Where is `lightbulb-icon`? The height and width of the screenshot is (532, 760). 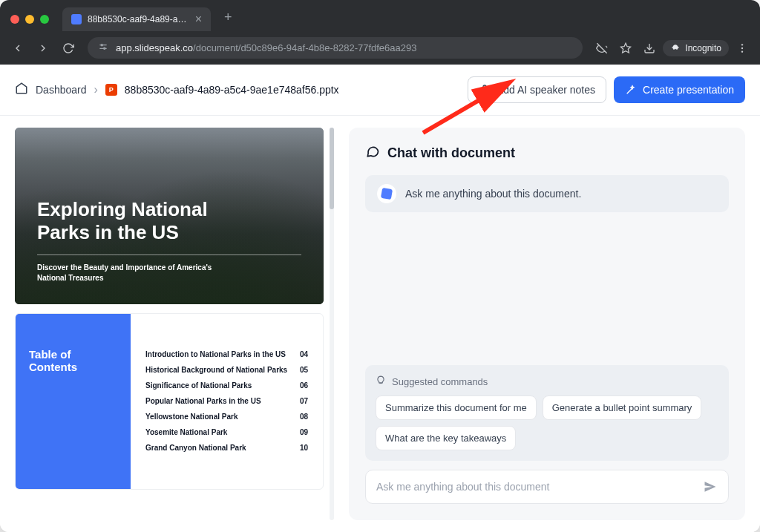
lightbulb-icon is located at coordinates (381, 381).